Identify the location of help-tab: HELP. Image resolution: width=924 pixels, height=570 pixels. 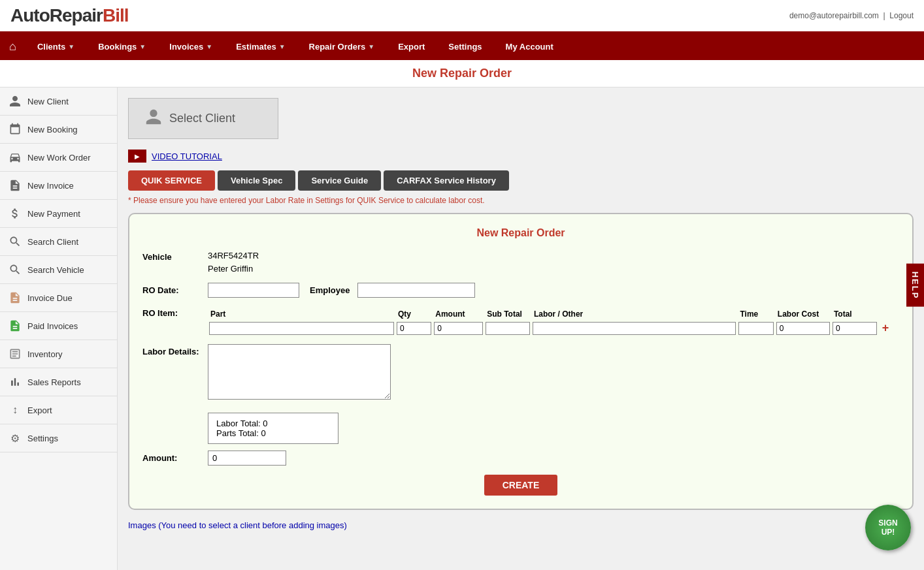
(915, 285).